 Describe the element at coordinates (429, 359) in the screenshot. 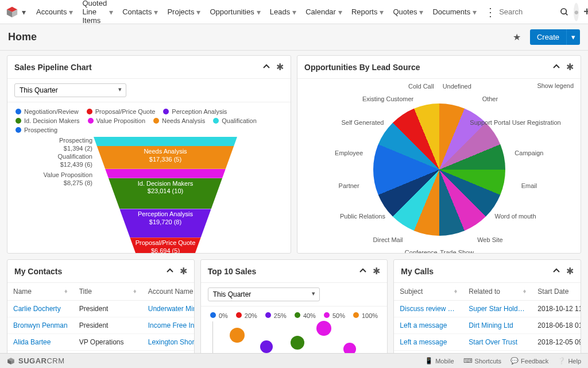

I see `mobile-icon: 📱` at that location.